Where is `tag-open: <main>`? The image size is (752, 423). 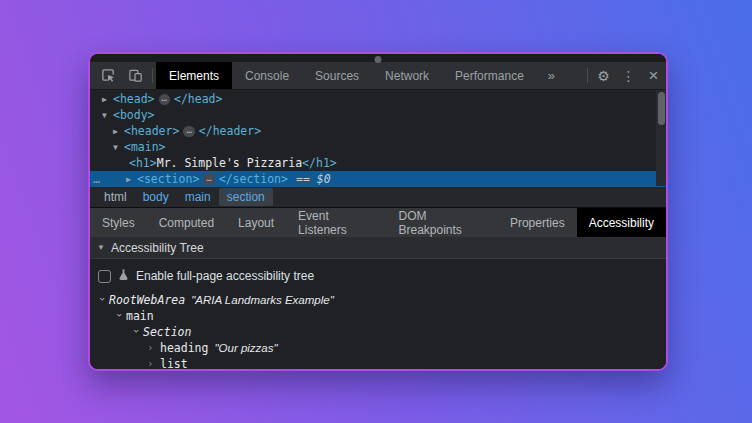 tag-open: <main> is located at coordinates (145, 147).